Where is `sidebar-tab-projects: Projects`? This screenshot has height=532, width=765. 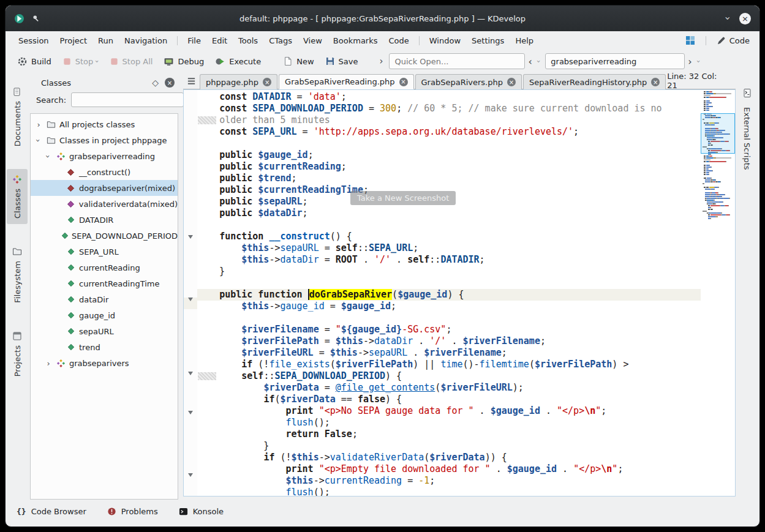 sidebar-tab-projects: Projects is located at coordinates (17, 354).